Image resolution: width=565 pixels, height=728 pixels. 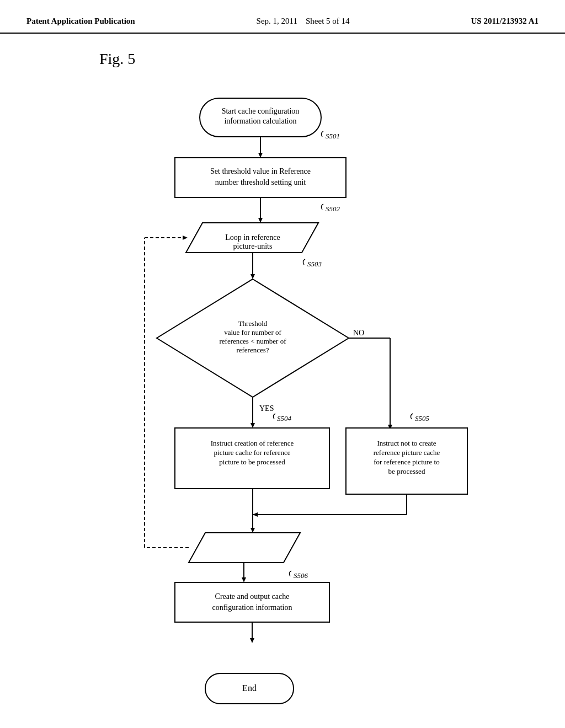 What do you see at coordinates (252, 462) in the screenshot?
I see `svg-text: picture to be processed` at bounding box center [252, 462].